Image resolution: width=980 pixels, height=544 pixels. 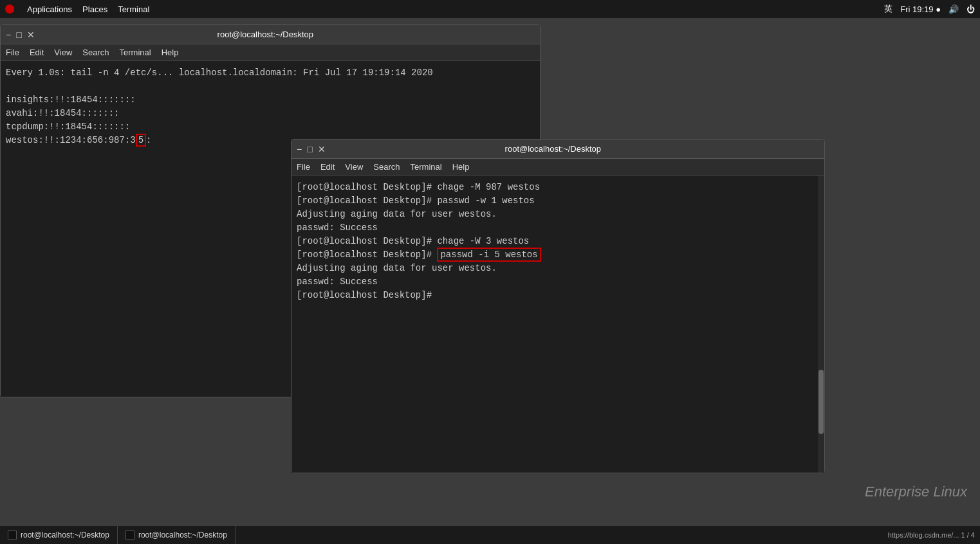 I want to click on terminal-1-line4: avahi:!!:18454:::::::, so click(x=270, y=113).